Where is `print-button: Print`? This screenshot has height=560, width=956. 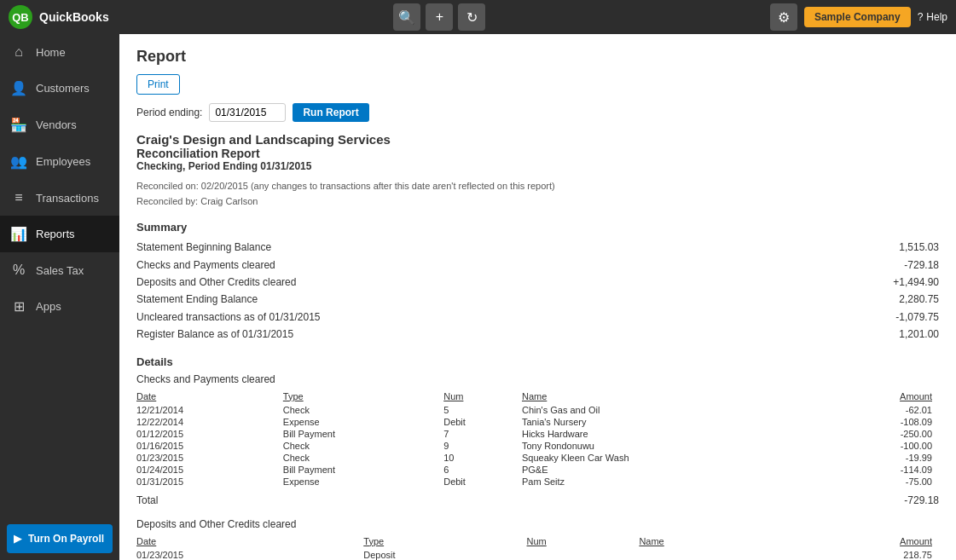 print-button: Print is located at coordinates (159, 84).